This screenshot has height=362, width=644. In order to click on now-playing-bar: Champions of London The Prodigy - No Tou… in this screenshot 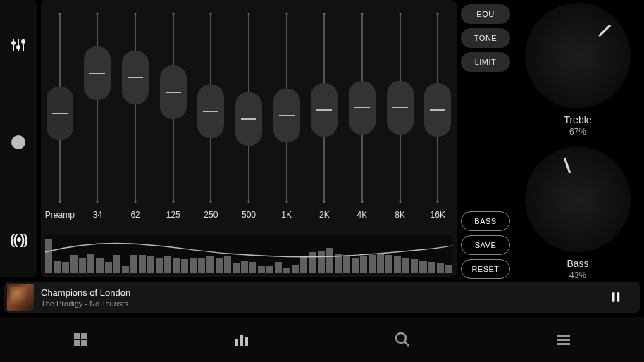, I will do `click(322, 297)`.